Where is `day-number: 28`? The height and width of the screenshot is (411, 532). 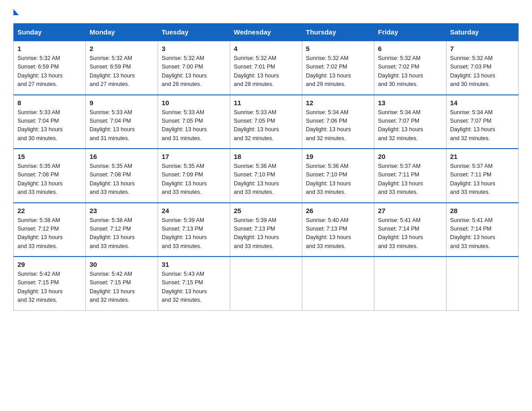
day-number: 28 is located at coordinates (482, 210).